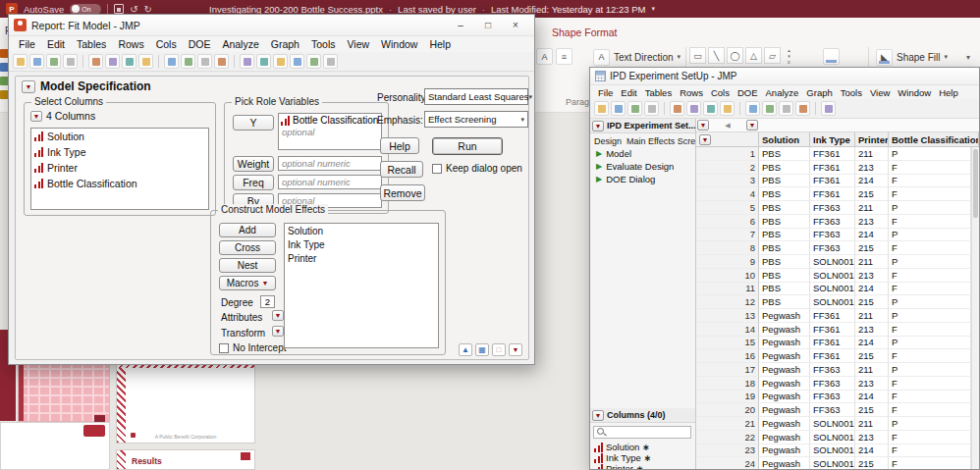 The image size is (980, 470). I want to click on table-row: 18PegwashFF363213F, so click(834, 384).